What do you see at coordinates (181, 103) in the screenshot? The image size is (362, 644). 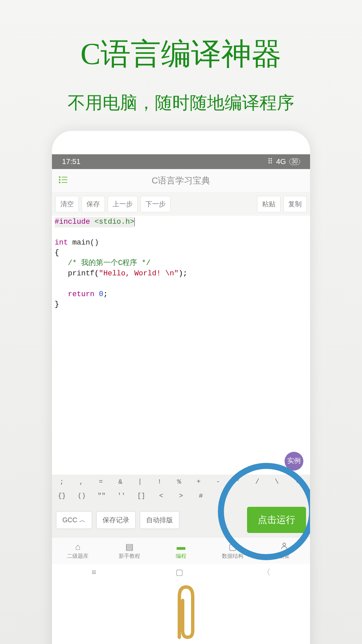 I see `hero-subtitle: 不用电脑，随时随地编译程序` at bounding box center [181, 103].